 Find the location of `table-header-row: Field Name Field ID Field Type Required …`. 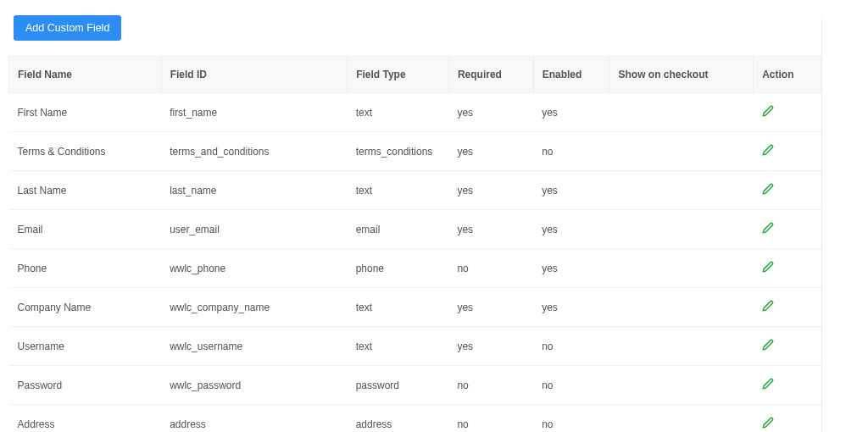

table-header-row: Field Name Field ID Field Type Required … is located at coordinates (415, 75).